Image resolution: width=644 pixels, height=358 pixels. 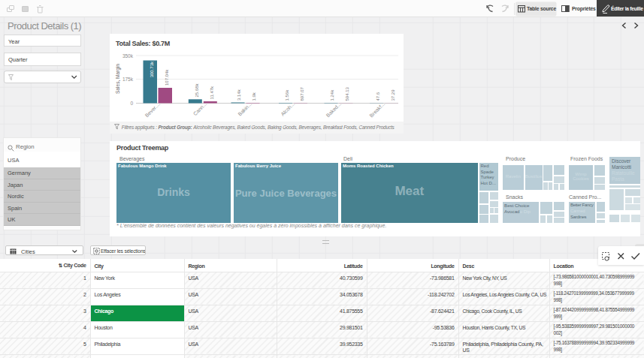 What do you see at coordinates (347, 93) in the screenshot?
I see `svg-text: 594.13` at bounding box center [347, 93].